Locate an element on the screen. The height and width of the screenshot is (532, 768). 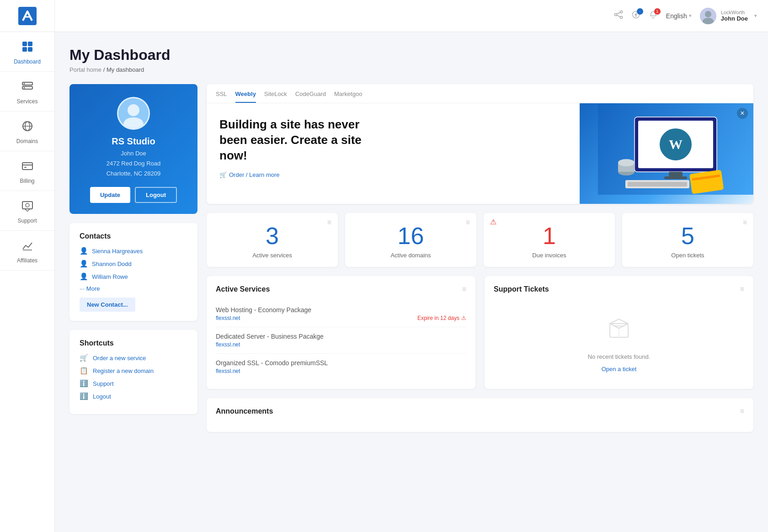
announcements-title: Announcements is located at coordinates (244, 411).